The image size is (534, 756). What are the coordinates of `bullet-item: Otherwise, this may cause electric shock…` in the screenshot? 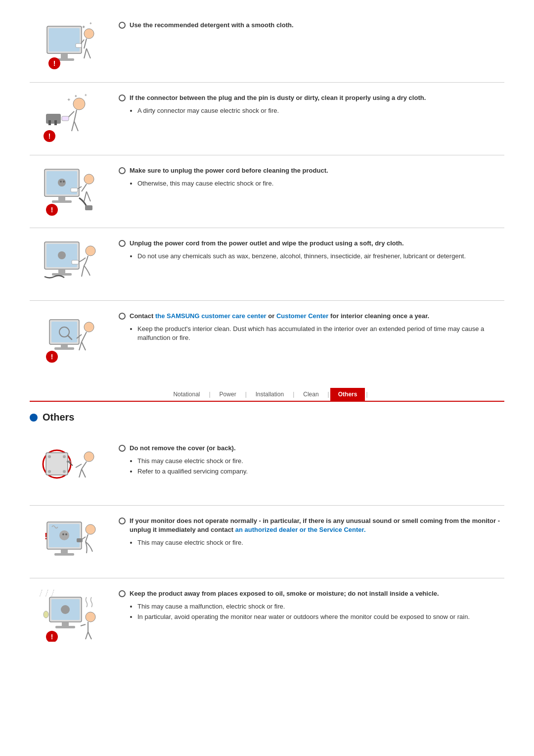 It's located at (321, 184).